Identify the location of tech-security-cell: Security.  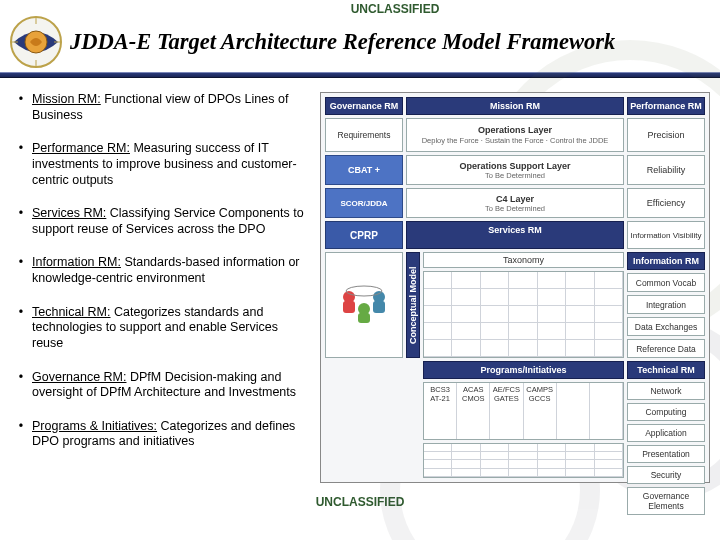
(666, 475).